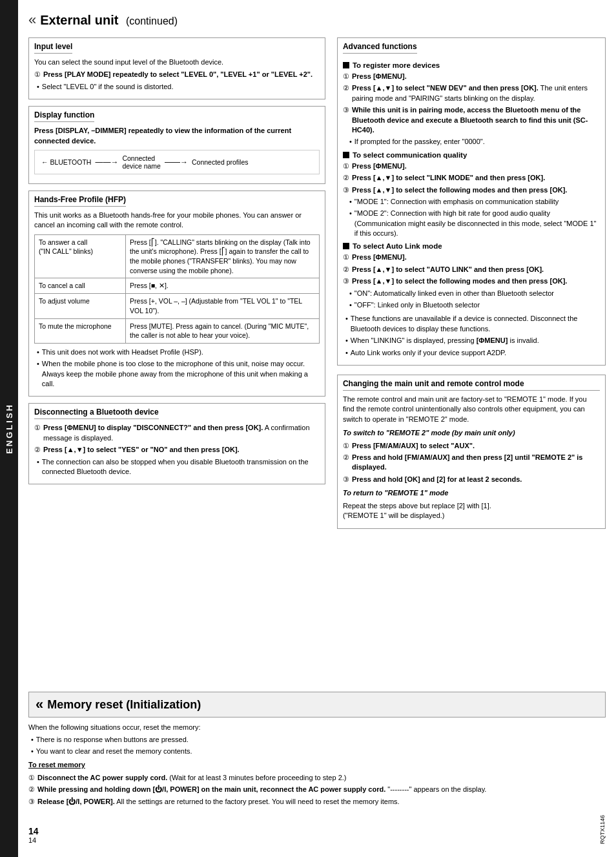 This screenshot has height=857, width=616. I want to click on reset-step1: ① Disconnect the AC power supply cord. (…, so click(317, 778).